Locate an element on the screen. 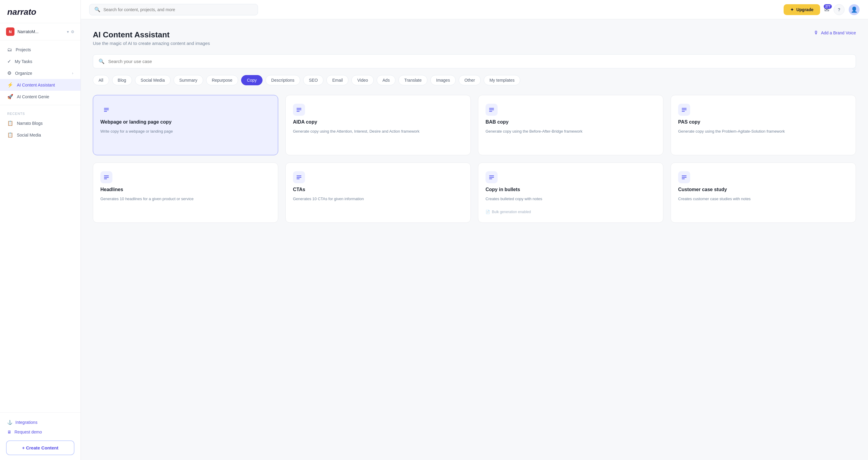 The width and height of the screenshot is (868, 460). sidebar-nav: 🗂 Projects ✓ My Tasks ⚙ Organize › ⚡ AI … is located at coordinates (40, 92).